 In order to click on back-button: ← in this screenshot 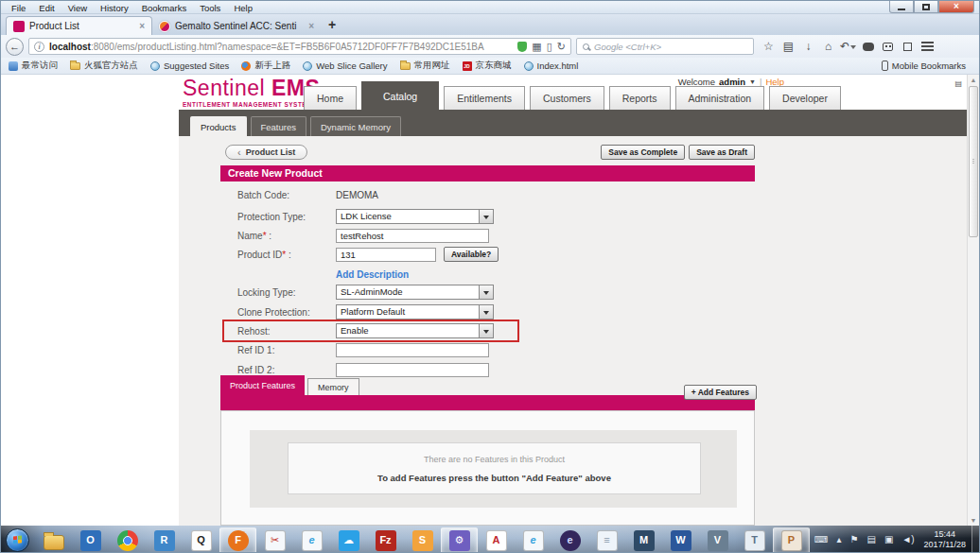, I will do `click(15, 47)`.